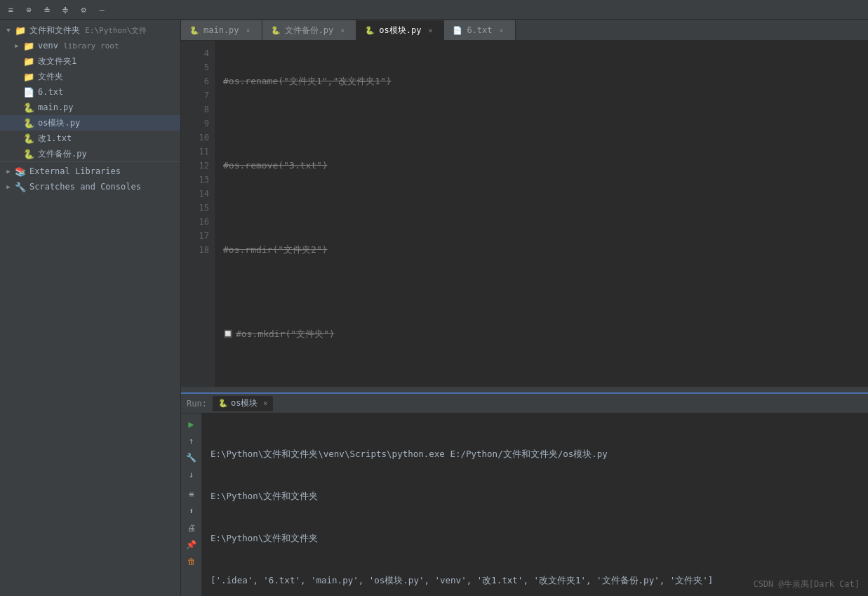 The width and height of the screenshot is (868, 596). I want to click on tab-osmodule-close: ×, so click(430, 30).